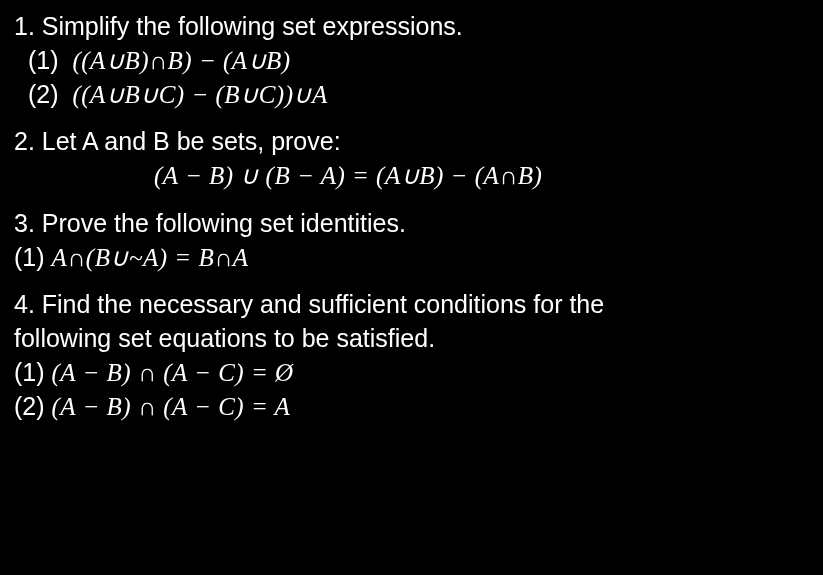 This screenshot has height=575, width=823. What do you see at coordinates (412, 142) in the screenshot?
I see `q2-stem: 2. Let A and B be sets, prove:` at bounding box center [412, 142].